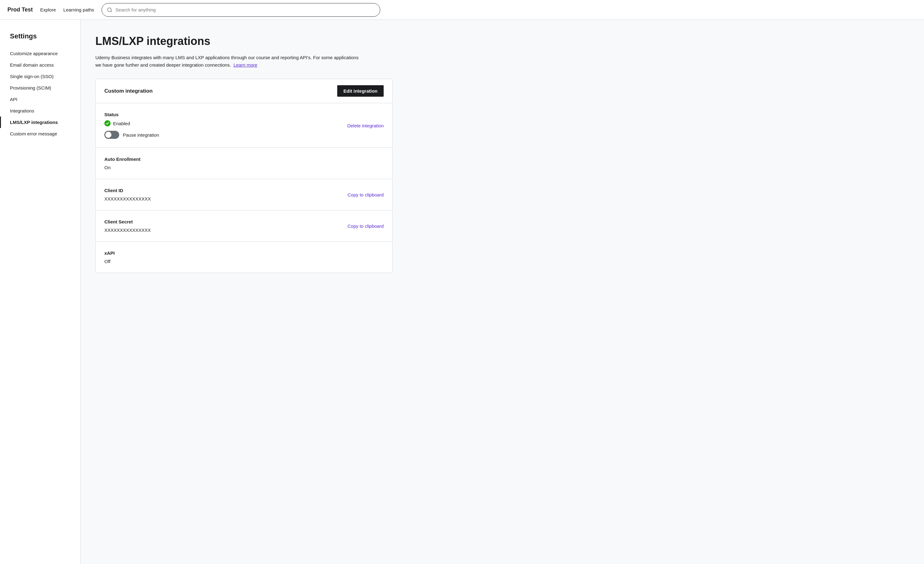 This screenshot has width=924, height=564. I want to click on sidebar-item-api: API, so click(40, 99).